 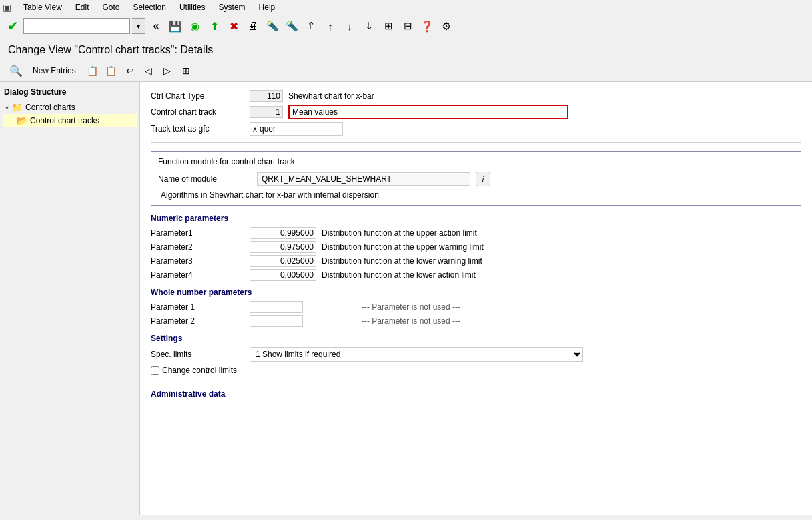 I want to click on sidebar-label-control-chart-tracks: Control chart tracks, so click(x=65, y=121).